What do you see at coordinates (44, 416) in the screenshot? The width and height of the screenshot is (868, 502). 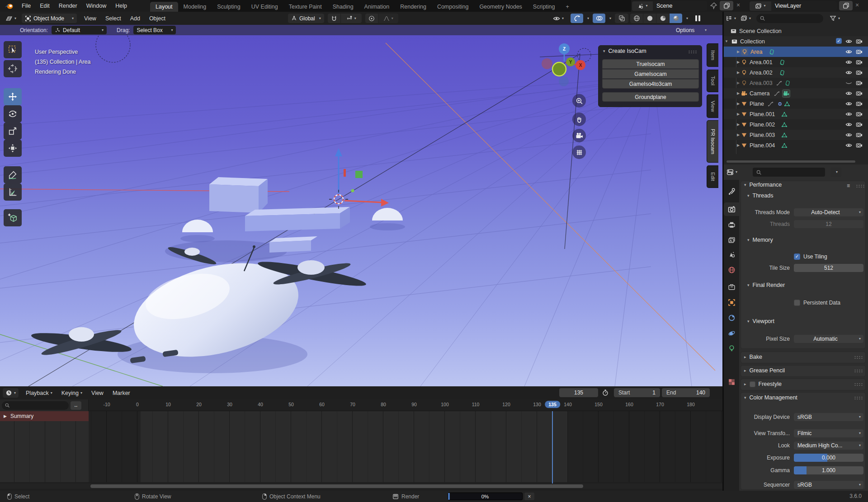 I see `summary-track-row: ▶ Summary` at bounding box center [44, 416].